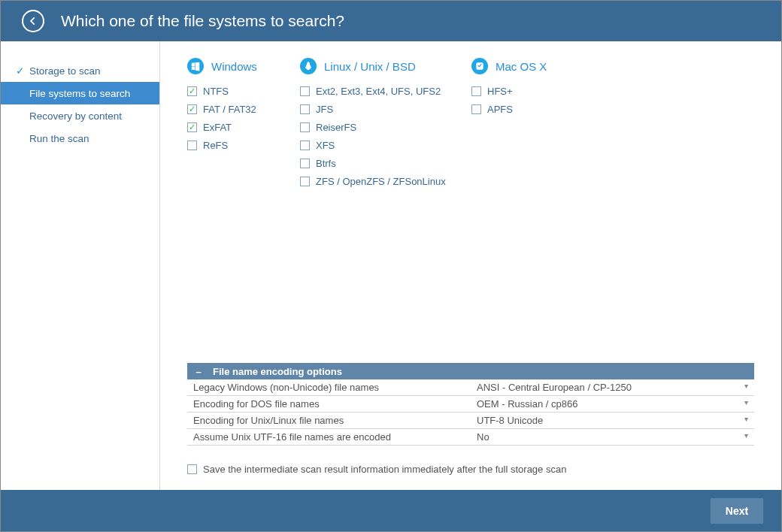 Image resolution: width=782 pixels, height=532 pixels. What do you see at coordinates (471, 404) in the screenshot?
I see `encoding-panel: – File name encoding options Legacy Wind…` at bounding box center [471, 404].